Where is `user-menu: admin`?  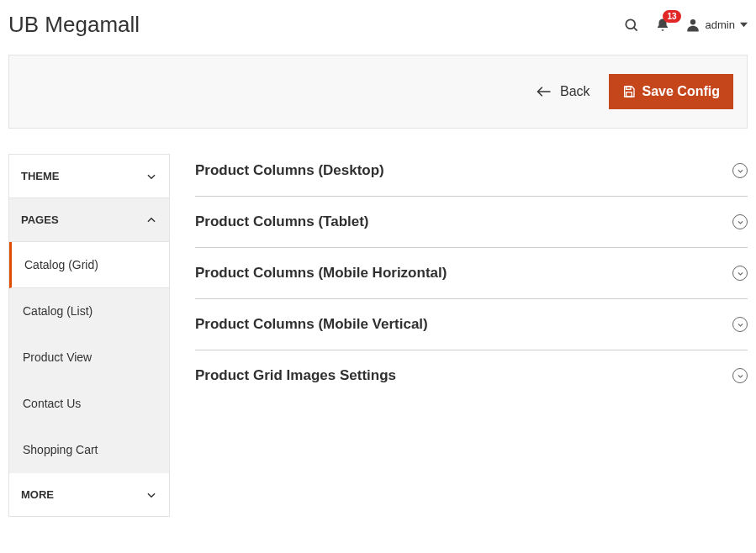
user-menu: admin is located at coordinates (716, 25).